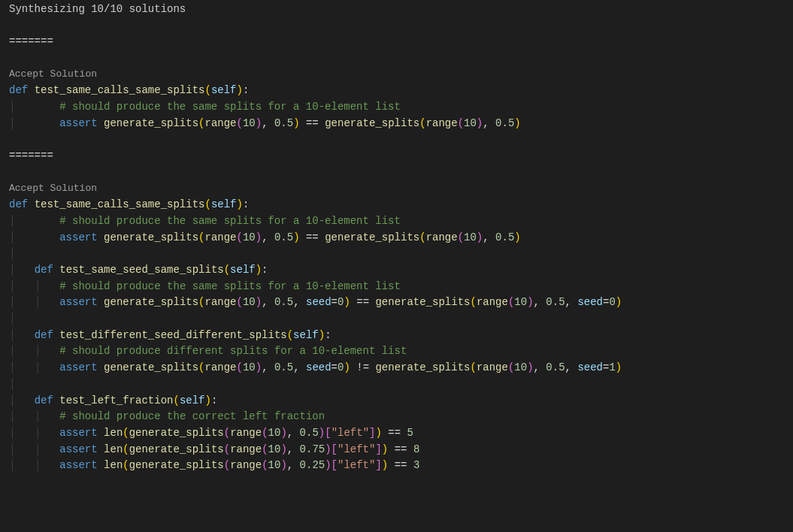 The width and height of the screenshot is (793, 532). I want to click on function-def: │ def test_same_seed_same_splits(self):, so click(401, 271).